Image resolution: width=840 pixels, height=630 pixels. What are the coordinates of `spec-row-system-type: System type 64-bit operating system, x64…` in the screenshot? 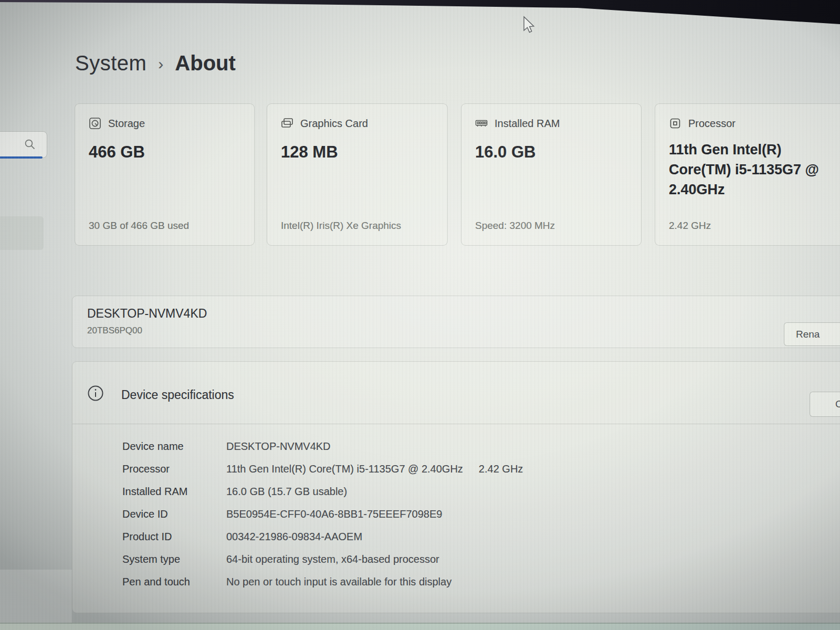 It's located at (456, 560).